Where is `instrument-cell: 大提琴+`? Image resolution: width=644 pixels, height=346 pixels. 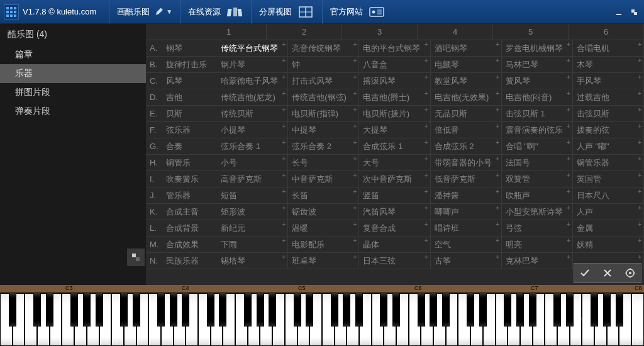
instrument-cell: 大提琴+ is located at coordinates (395, 130).